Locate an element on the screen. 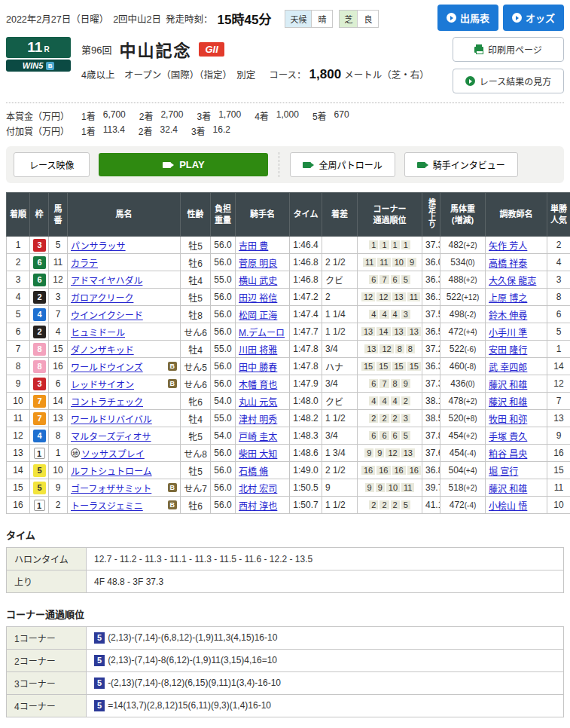  course-distance: 1,800 is located at coordinates (325, 75).